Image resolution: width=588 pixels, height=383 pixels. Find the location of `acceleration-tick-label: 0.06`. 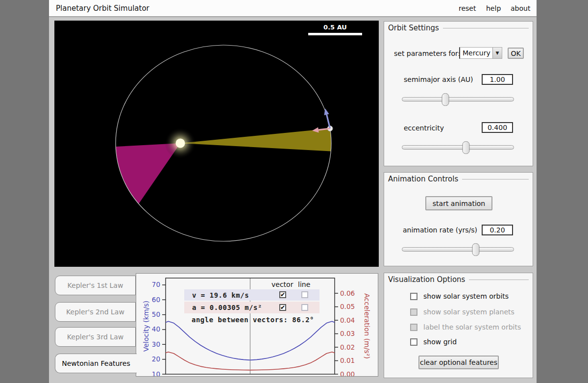

acceleration-tick-label: 0.06 is located at coordinates (347, 293).